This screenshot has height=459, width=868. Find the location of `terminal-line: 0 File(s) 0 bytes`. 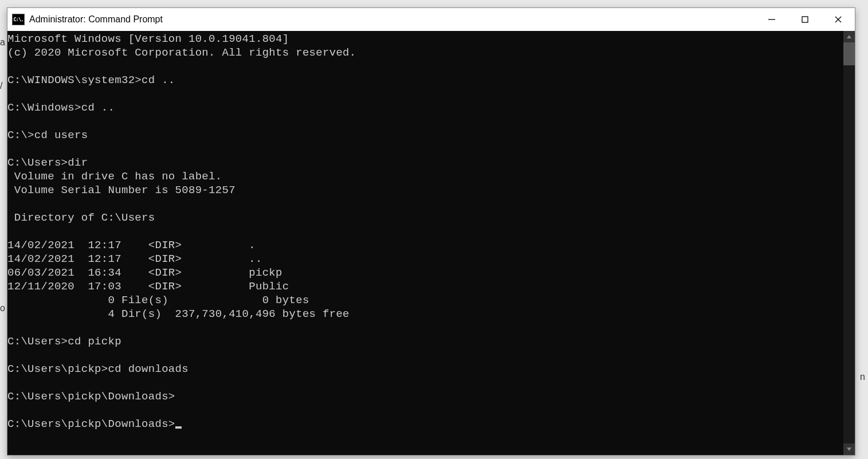

terminal-line: 0 File(s) 0 bytes is located at coordinates (425, 300).